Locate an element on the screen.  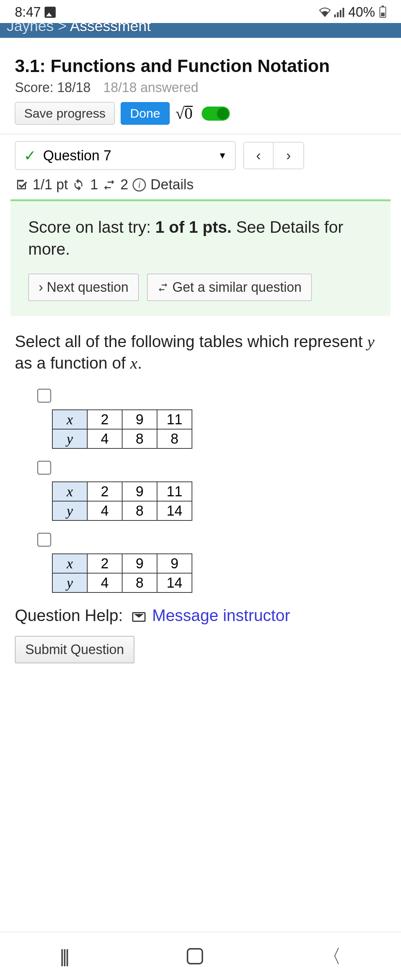
breadcrumb: Jaynes > Assessment is located at coordinates (200, 30).